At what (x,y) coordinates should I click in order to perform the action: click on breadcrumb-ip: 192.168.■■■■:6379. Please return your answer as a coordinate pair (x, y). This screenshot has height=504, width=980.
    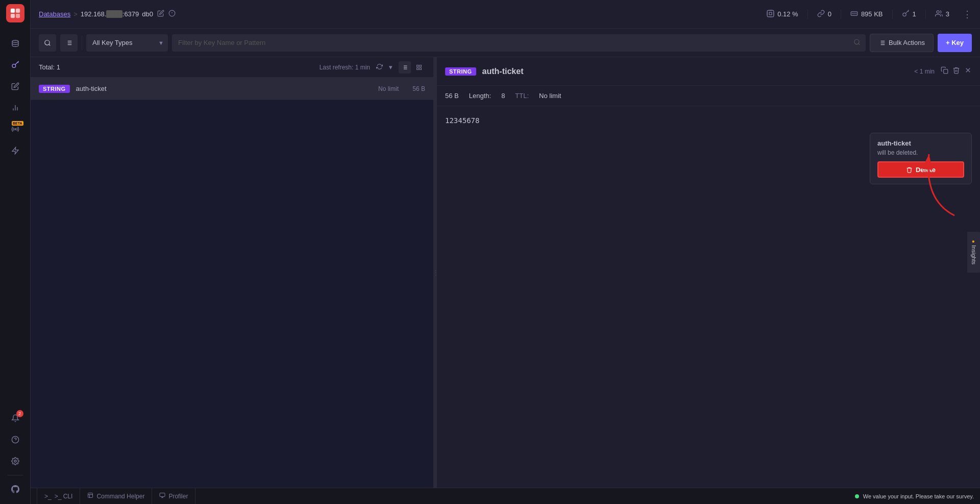
    Looking at the image, I should click on (110, 14).